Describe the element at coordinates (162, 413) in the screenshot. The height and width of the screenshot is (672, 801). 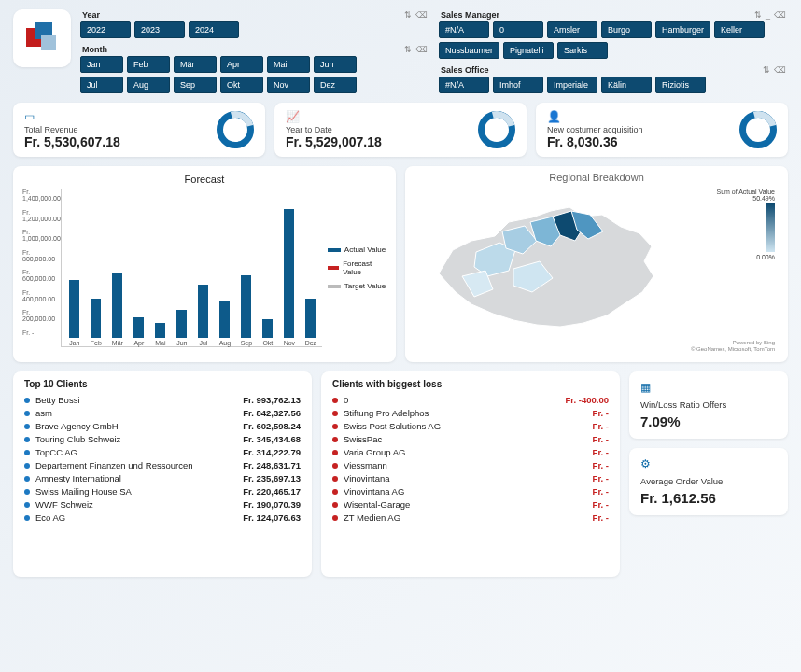
I see `list-item: asmFr. 842,327.56` at that location.